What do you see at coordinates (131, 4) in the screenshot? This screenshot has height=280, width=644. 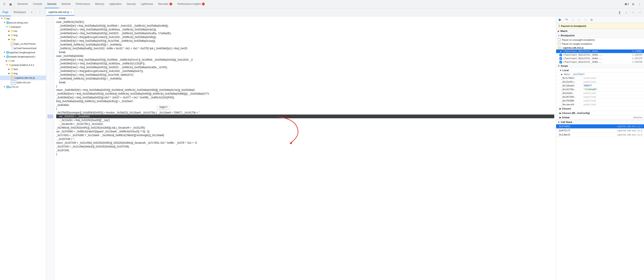 I see `tab-security: Security` at bounding box center [131, 4].